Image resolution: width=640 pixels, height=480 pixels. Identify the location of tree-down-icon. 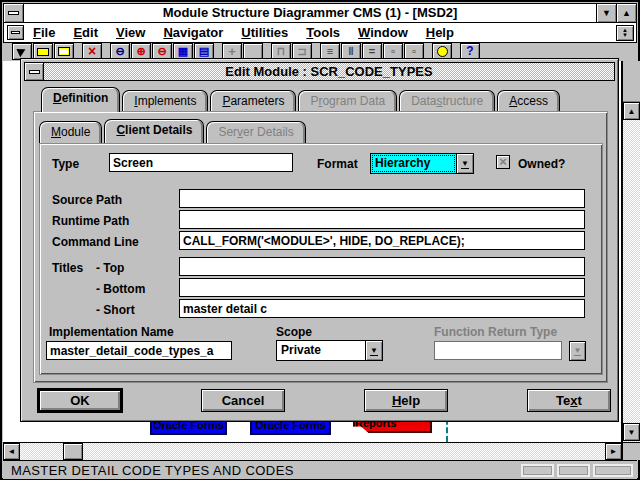
(282, 52).